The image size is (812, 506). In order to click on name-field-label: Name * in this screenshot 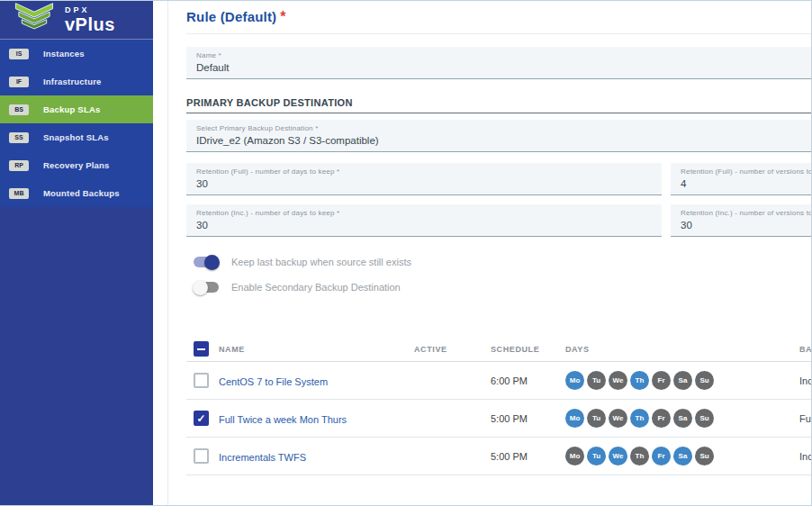, I will do `click(504, 56)`.